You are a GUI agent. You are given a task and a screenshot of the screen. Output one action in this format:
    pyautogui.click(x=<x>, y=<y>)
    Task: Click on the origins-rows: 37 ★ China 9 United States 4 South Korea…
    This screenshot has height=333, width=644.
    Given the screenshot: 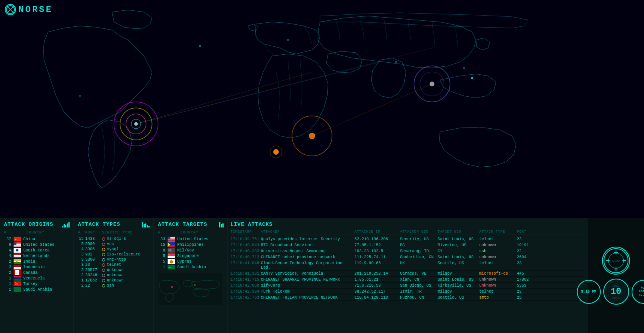 What is the action you would take?
    pyautogui.click(x=37, y=264)
    